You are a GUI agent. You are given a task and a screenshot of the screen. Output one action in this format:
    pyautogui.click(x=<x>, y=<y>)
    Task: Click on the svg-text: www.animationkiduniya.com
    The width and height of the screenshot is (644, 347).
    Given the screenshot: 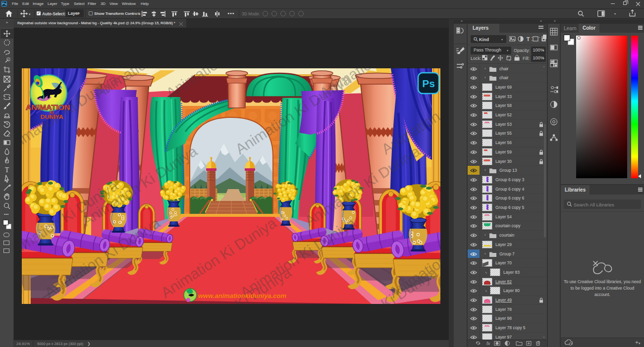 What is the action you would take?
    pyautogui.click(x=242, y=296)
    